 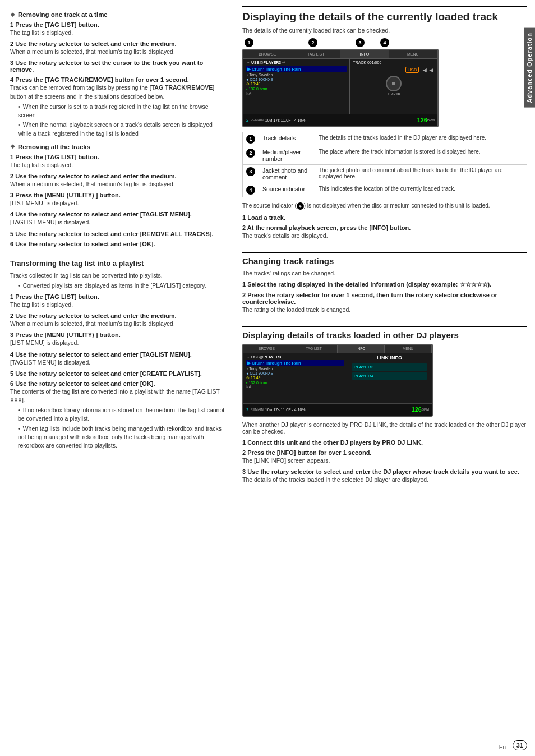 I want to click on step-2-6-heading: 6 Use the rotary selector to select and …, so click(x=118, y=244).